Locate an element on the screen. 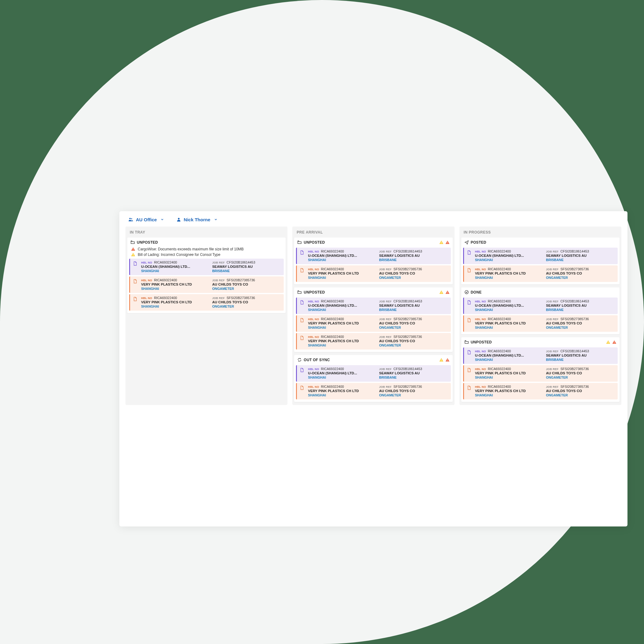 The height and width of the screenshot is (644, 644). chevron-down-icon is located at coordinates (216, 219).